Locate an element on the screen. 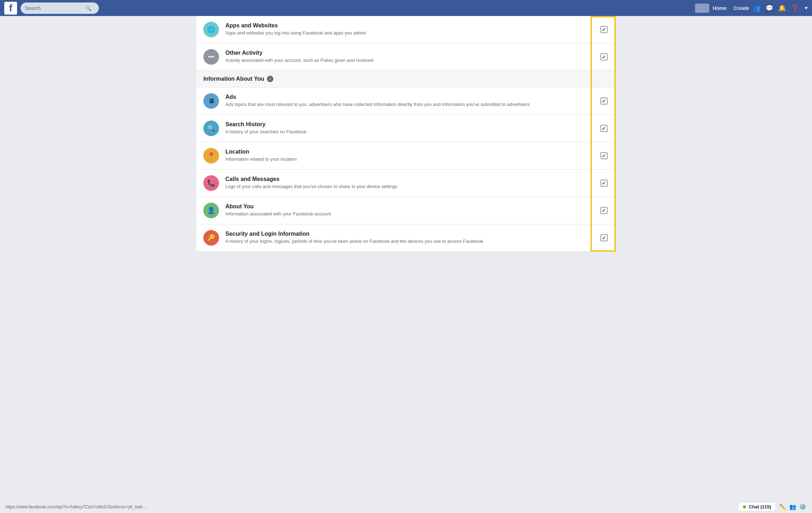  security-login-title: Security and Login Information is located at coordinates (405, 234).